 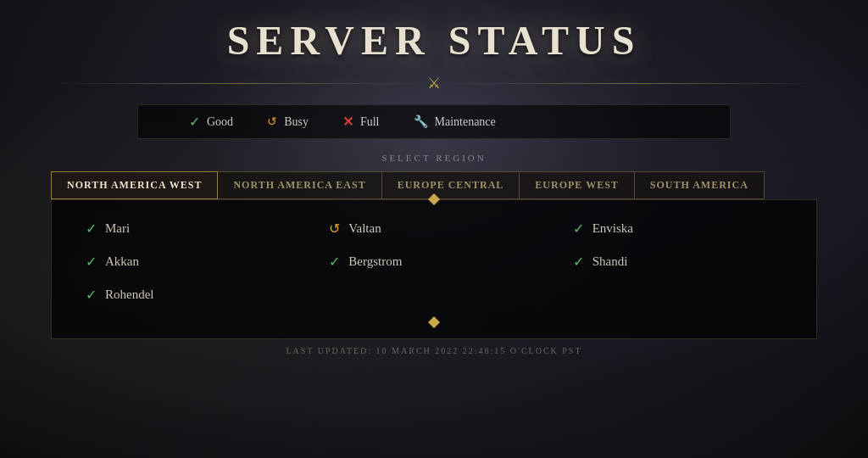 What do you see at coordinates (92, 295) in the screenshot?
I see `status-good-icon-6: ✓` at bounding box center [92, 295].